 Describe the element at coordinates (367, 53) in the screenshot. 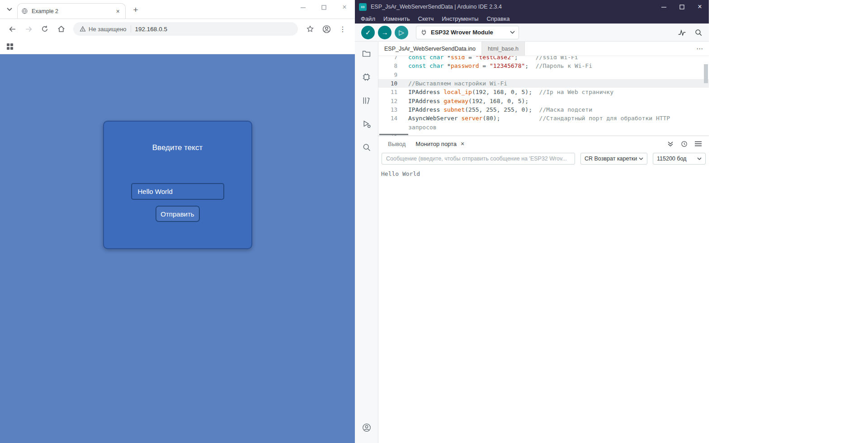

I see `sketchbook-folder-icon` at that location.